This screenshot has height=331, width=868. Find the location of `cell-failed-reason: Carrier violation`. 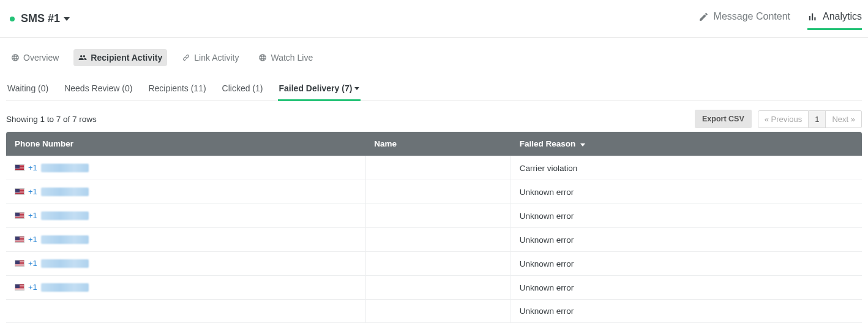

cell-failed-reason: Carrier violation is located at coordinates (687, 168).